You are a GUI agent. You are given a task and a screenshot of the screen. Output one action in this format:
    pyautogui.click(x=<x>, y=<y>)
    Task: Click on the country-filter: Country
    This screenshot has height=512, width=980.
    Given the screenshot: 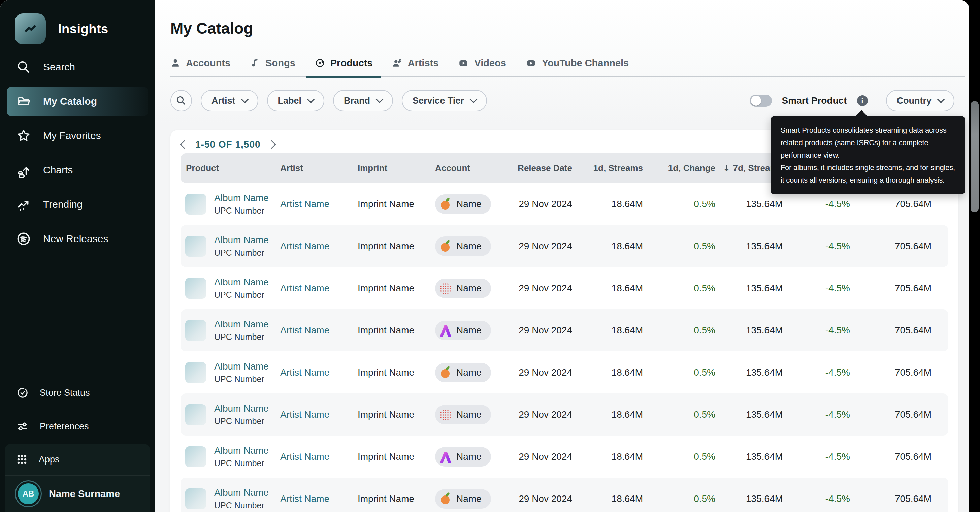 What is the action you would take?
    pyautogui.click(x=921, y=100)
    